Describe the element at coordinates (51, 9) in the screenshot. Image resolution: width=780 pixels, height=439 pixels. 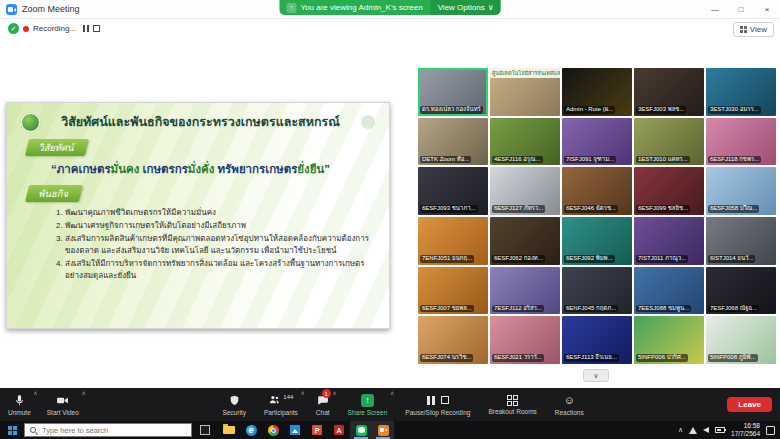
I see `window-title: Zoom Meeting` at that location.